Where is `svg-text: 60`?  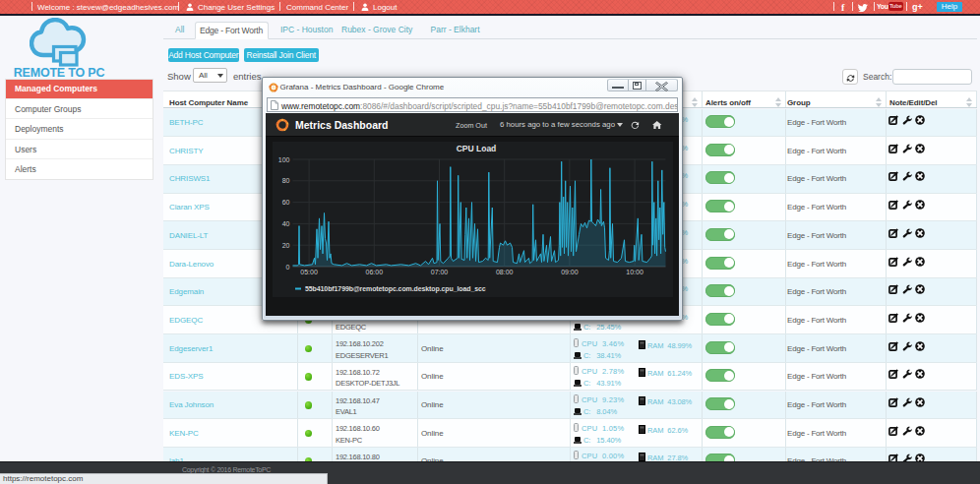
svg-text: 60 is located at coordinates (286, 203).